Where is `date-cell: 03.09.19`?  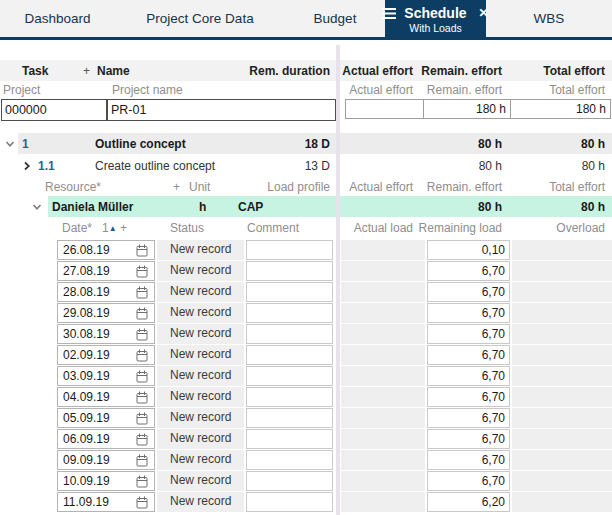
date-cell: 03.09.19 is located at coordinates (106, 376).